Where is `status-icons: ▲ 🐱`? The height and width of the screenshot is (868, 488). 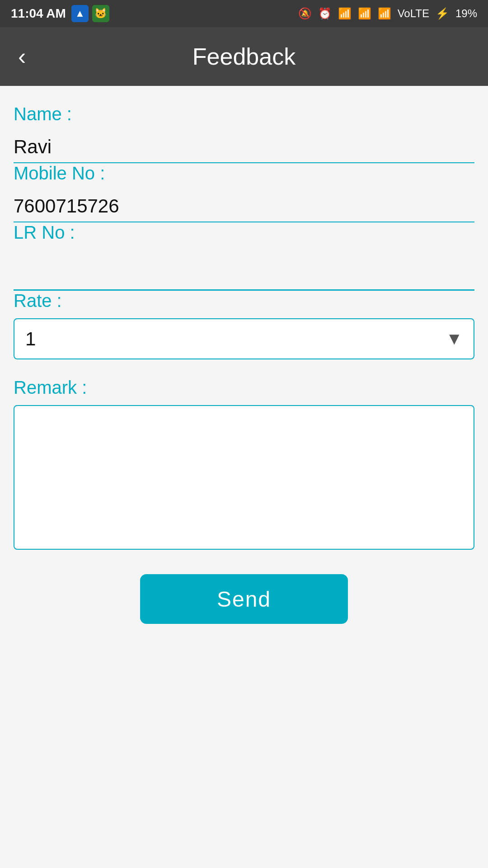 status-icons: ▲ 🐱 is located at coordinates (90, 14).